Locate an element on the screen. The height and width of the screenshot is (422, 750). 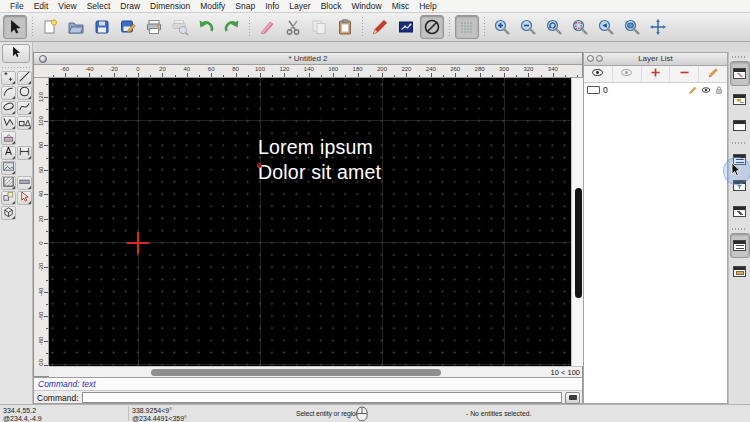
zoom-window-icon is located at coordinates (580, 27).